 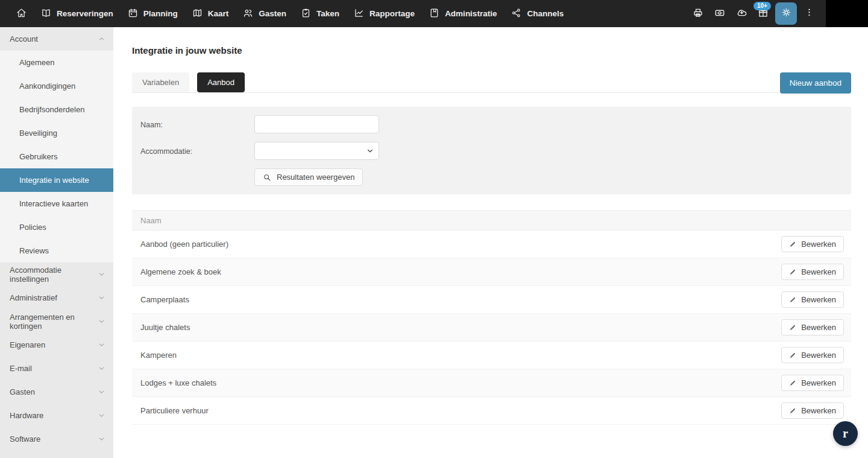 I want to click on nav-rapportage: Rapportage, so click(x=385, y=13).